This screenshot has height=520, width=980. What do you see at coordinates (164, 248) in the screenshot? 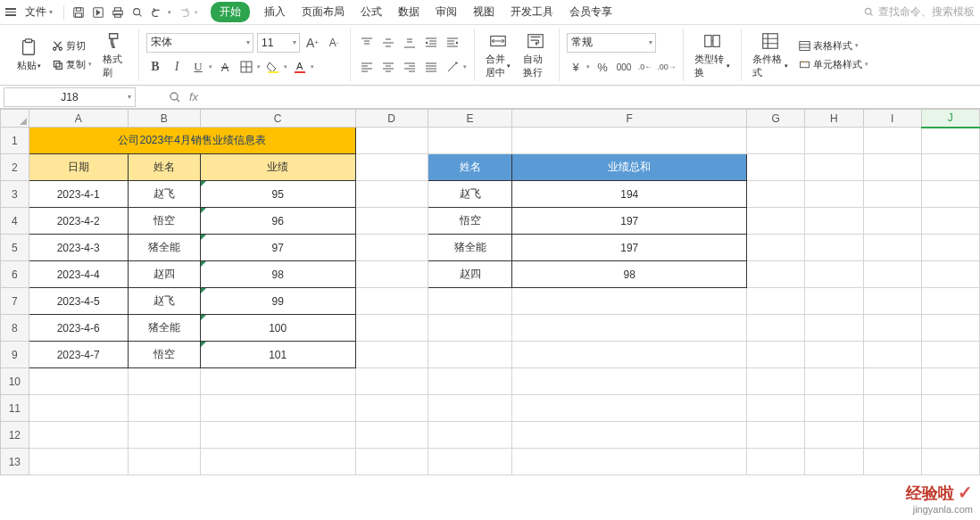
I see `data-cell: 猪全能` at bounding box center [164, 248].